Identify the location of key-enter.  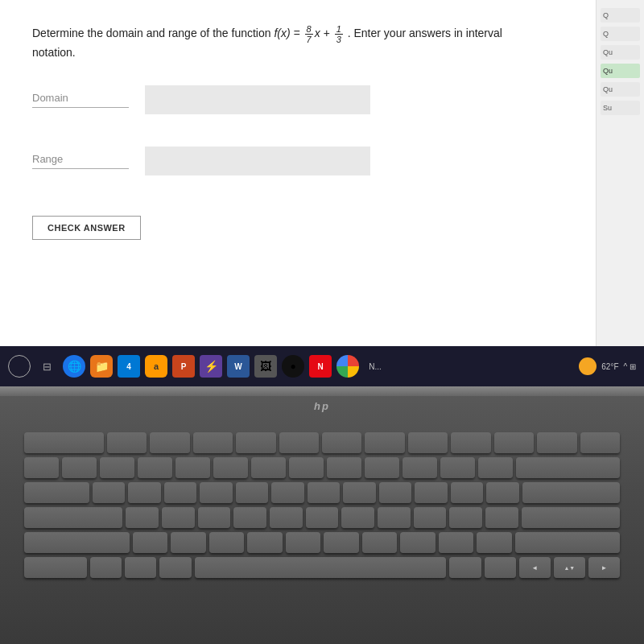
(571, 518).